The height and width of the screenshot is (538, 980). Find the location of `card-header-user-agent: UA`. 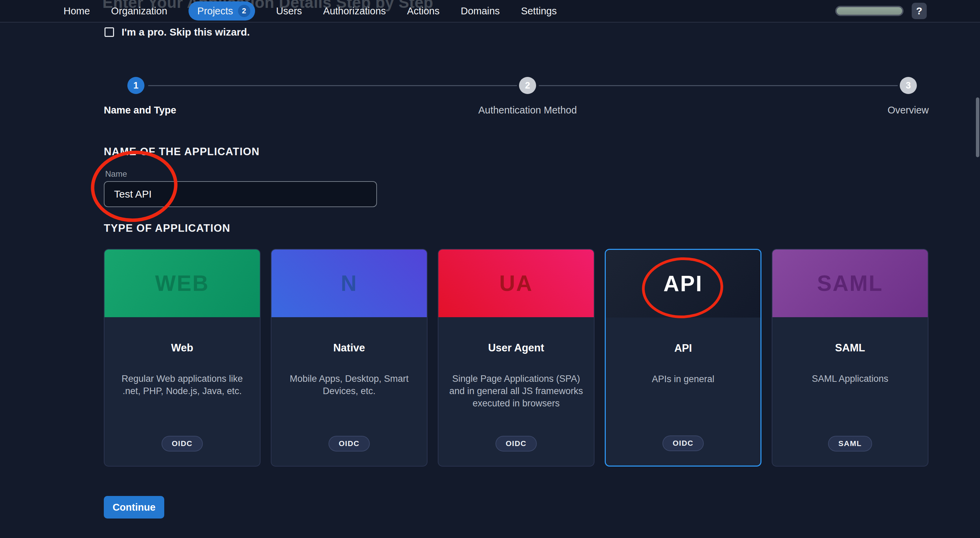

card-header-user-agent: UA is located at coordinates (516, 283).